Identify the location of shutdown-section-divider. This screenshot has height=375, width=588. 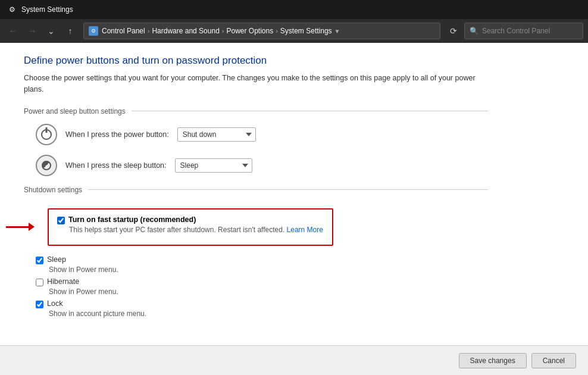
(288, 189).